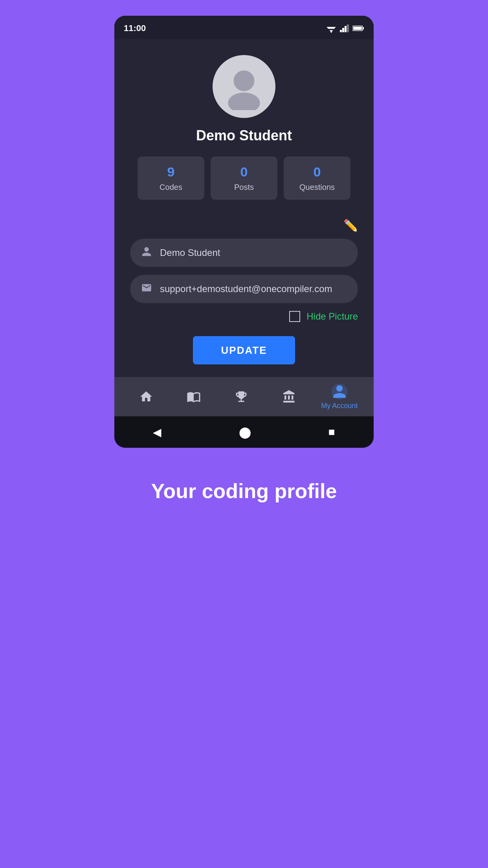 The image size is (488, 868). I want to click on nav-home, so click(146, 397).